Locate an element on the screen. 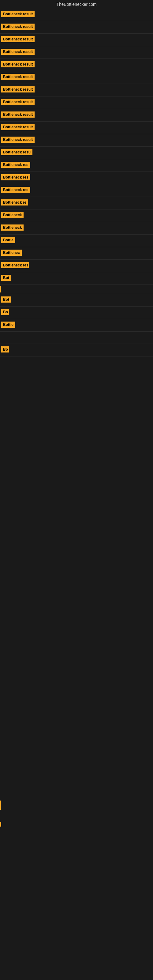  final-space is located at coordinates (76, 944).